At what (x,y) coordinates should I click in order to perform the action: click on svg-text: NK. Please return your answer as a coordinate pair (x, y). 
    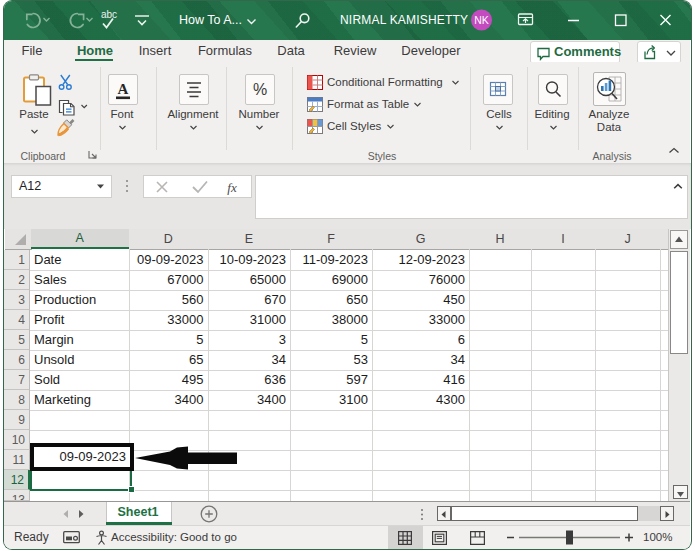
    Looking at the image, I should click on (482, 20).